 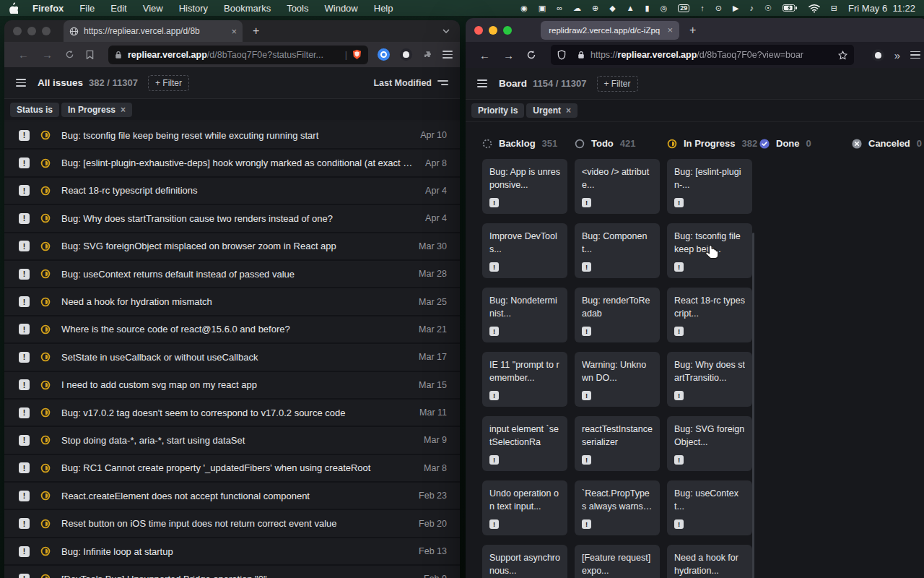 I want to click on url-bar: repliear.vercel.app /d/8bTaoq7F0e?status…, so click(x=238, y=55).